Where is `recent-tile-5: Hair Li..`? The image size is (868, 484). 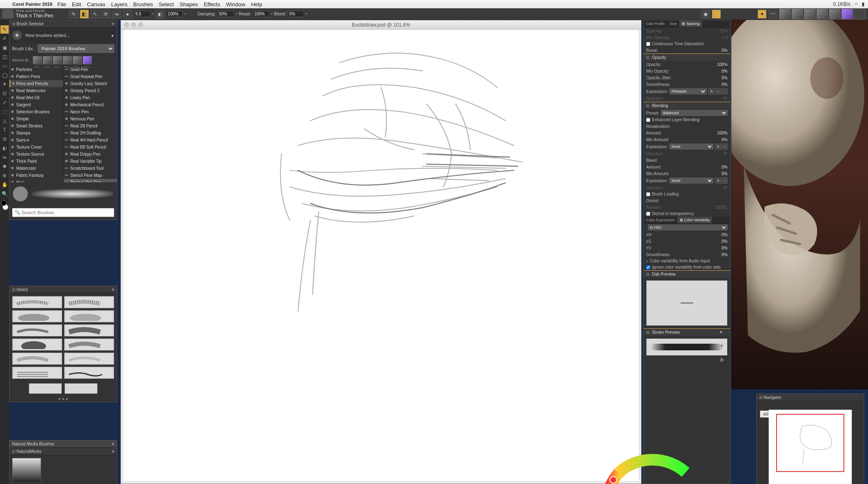 recent-tile-5: Hair Li.. is located at coordinates (847, 14).